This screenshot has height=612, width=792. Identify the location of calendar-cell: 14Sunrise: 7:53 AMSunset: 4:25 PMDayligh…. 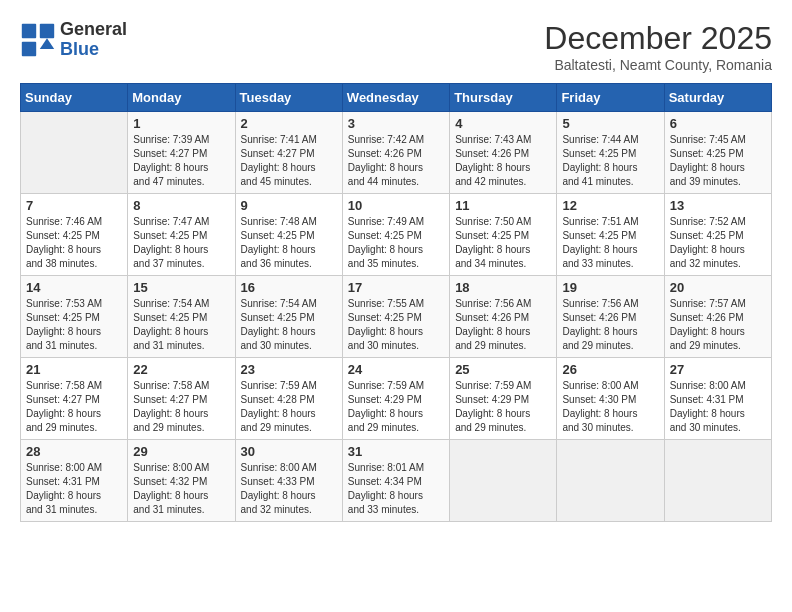
(74, 317).